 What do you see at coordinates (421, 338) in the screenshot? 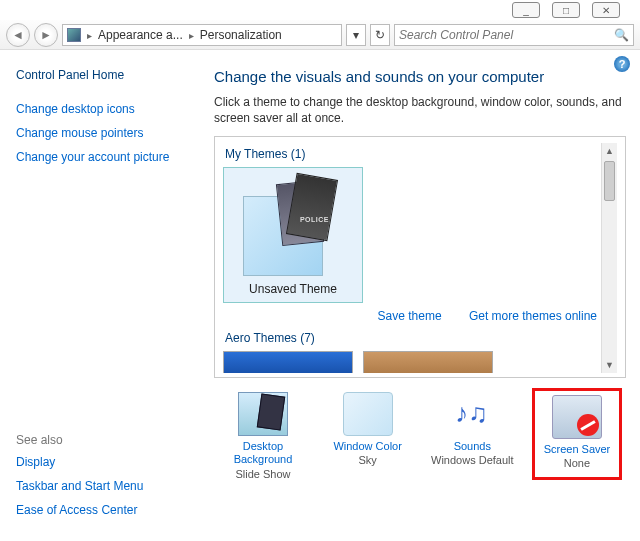
I see `aero-themes-label: Aero Themes (7)` at bounding box center [421, 338].